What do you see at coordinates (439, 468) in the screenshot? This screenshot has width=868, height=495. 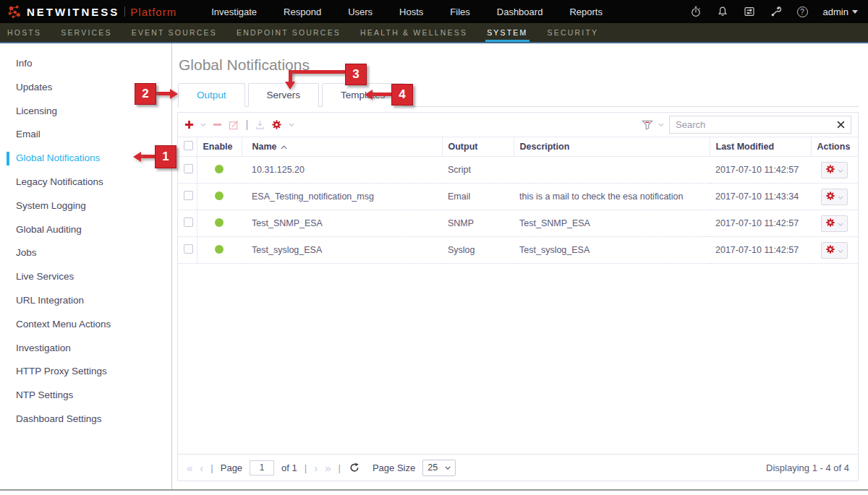 I see `page-size-select: 25` at bounding box center [439, 468].